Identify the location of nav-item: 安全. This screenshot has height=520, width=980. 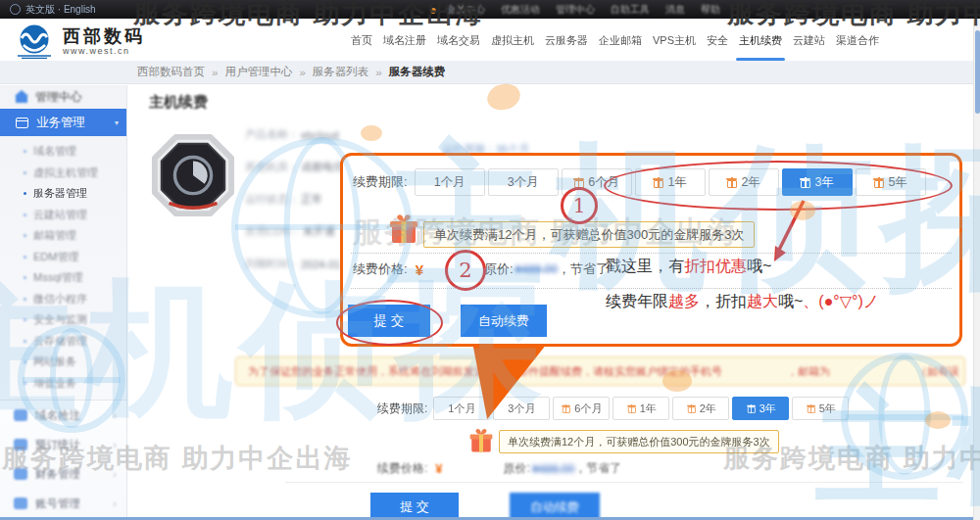
(717, 41).